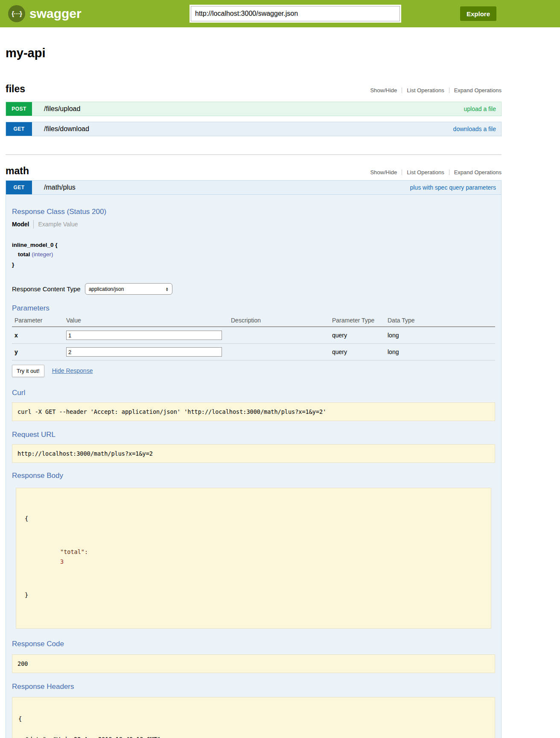 The width and height of the screenshot is (560, 738). What do you see at coordinates (441, 321) in the screenshot?
I see `column-header-data-type: Data Type` at bounding box center [441, 321].